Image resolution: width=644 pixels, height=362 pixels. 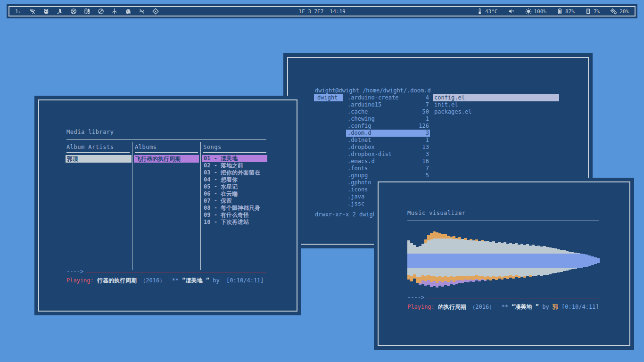 I want to click on temperature-module: 43°C, so click(x=487, y=11).